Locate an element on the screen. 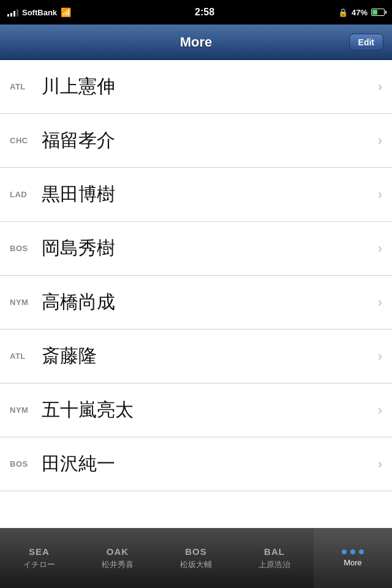  tab-bal: BAL 上原浩治 is located at coordinates (274, 559).